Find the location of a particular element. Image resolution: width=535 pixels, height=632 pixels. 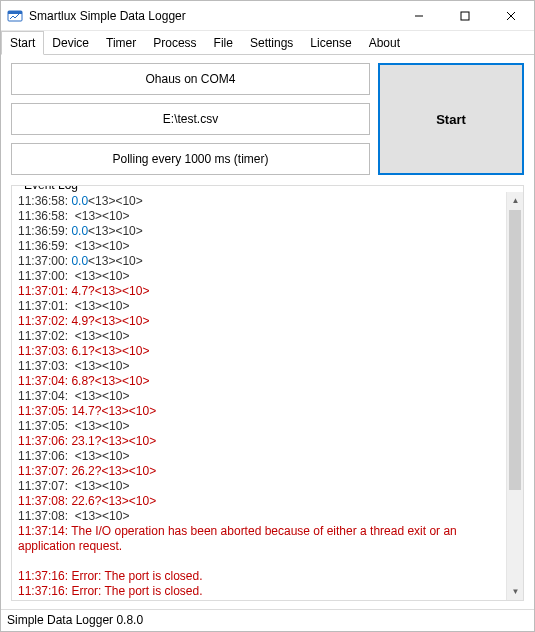

log-line: 11:37:08: <13><10> is located at coordinates (259, 516).